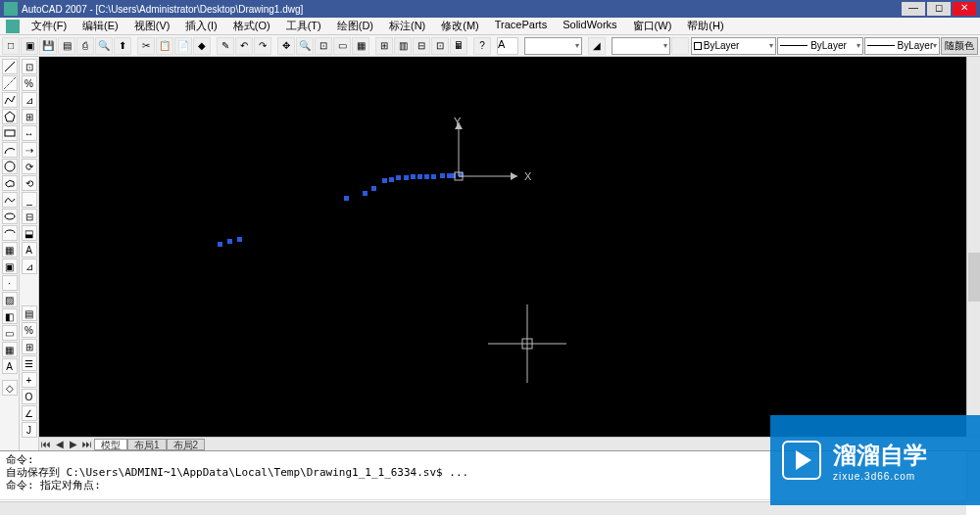 The width and height of the screenshot is (980, 515). What do you see at coordinates (342, 46) in the screenshot?
I see `zoomwin-icon: ▭` at bounding box center [342, 46].